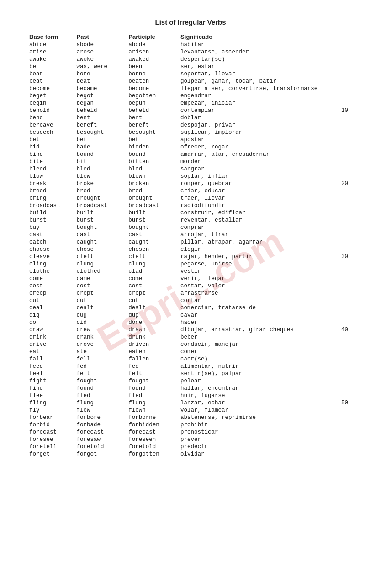 The width and height of the screenshot is (381, 588). Describe the element at coordinates (51, 447) in the screenshot. I see `cell-base: foretell` at that location.